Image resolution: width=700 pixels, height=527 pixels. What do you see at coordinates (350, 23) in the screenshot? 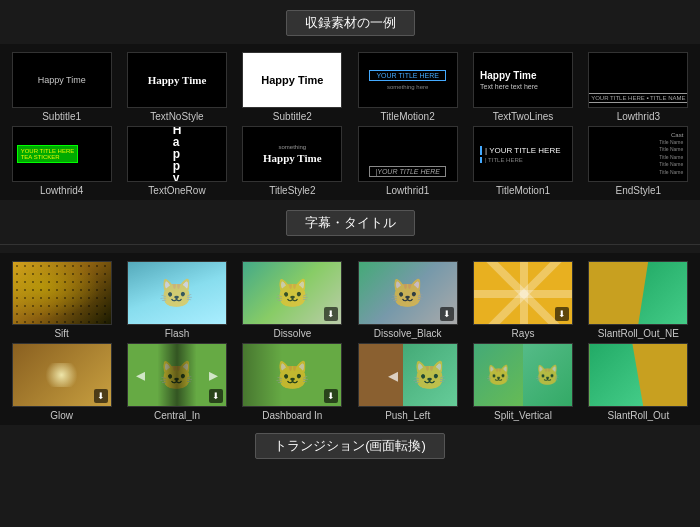
I see `section-label-box-top: 収録素材の一例` at bounding box center [350, 23].